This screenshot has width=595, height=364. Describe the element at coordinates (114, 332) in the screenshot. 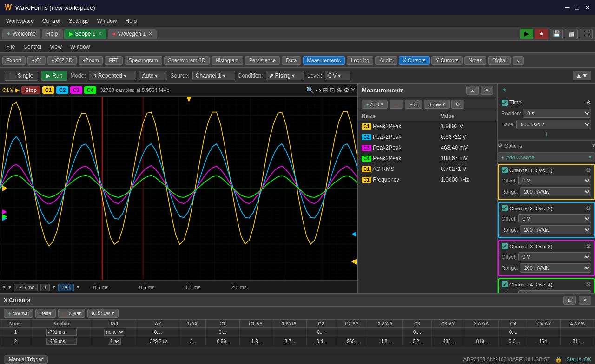

I see `cursor-ref-select: none` at that location.